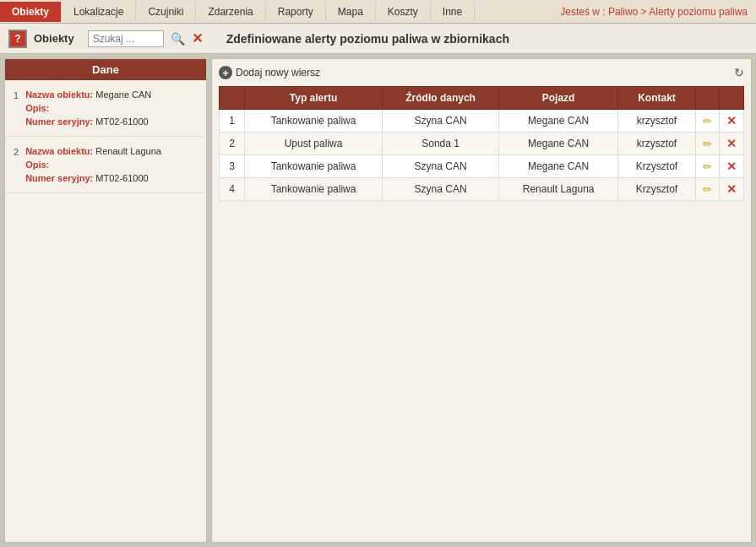 The height and width of the screenshot is (547, 756). What do you see at coordinates (166, 12) in the screenshot?
I see `nav-item-czujniki: Czujniki` at bounding box center [166, 12].